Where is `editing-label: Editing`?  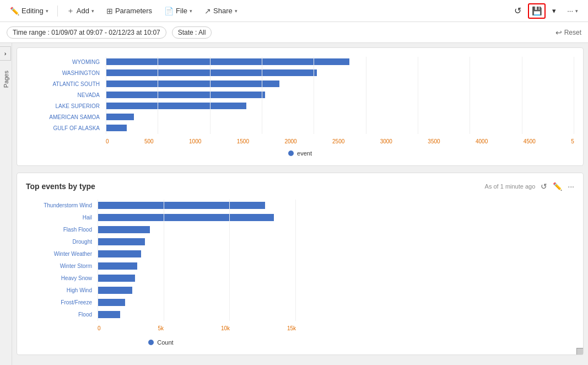
editing-label: Editing is located at coordinates (33, 11).